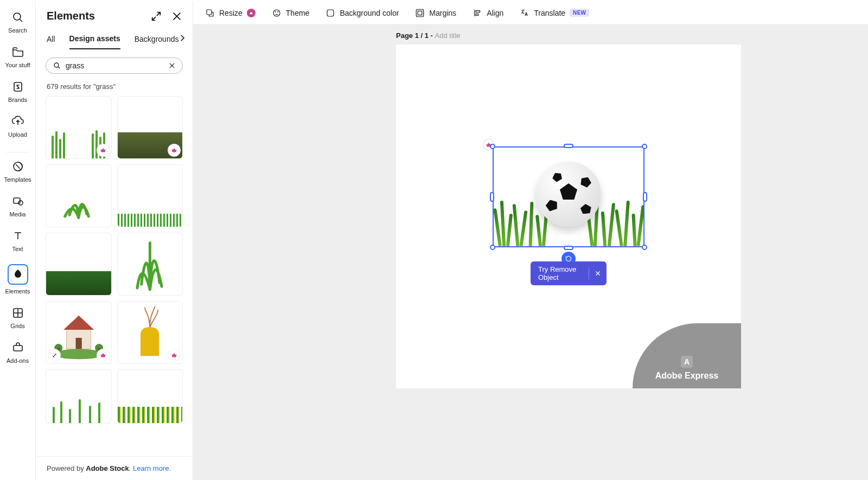 The width and height of the screenshot is (868, 480). I want to click on resize-edge-right, so click(645, 197).